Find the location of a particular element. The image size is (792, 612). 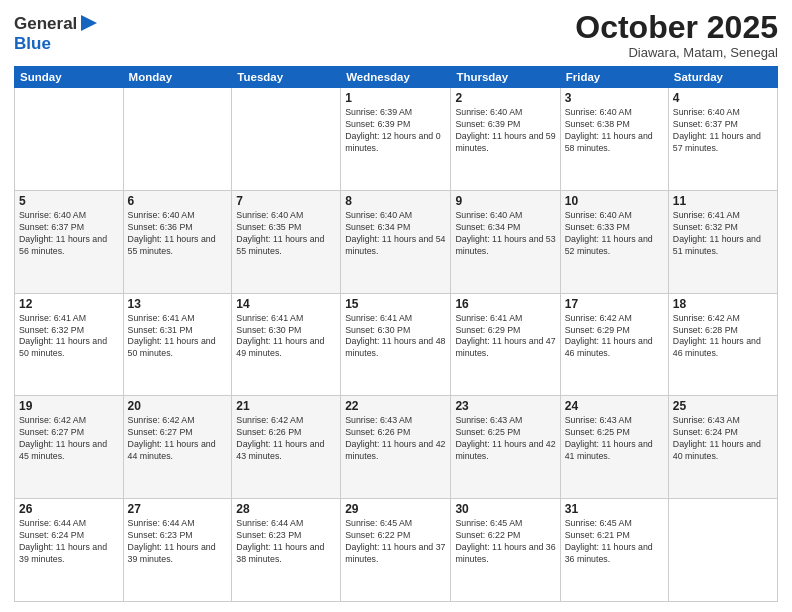

calendar-cell: 27Sunrise: 6:44 AMSunset: 6:23 PMDayligh… is located at coordinates (178, 550).